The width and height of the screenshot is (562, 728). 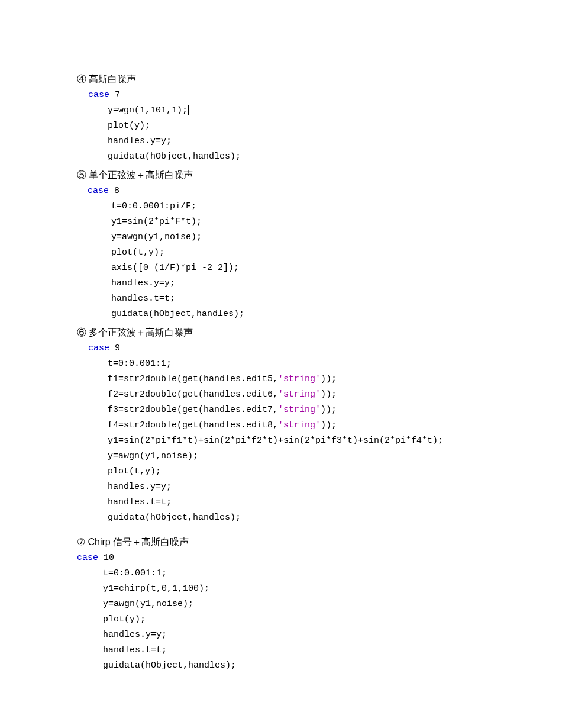 I want to click on code-line: y1=chirp(t,0,1,100);, so click(x=281, y=589).